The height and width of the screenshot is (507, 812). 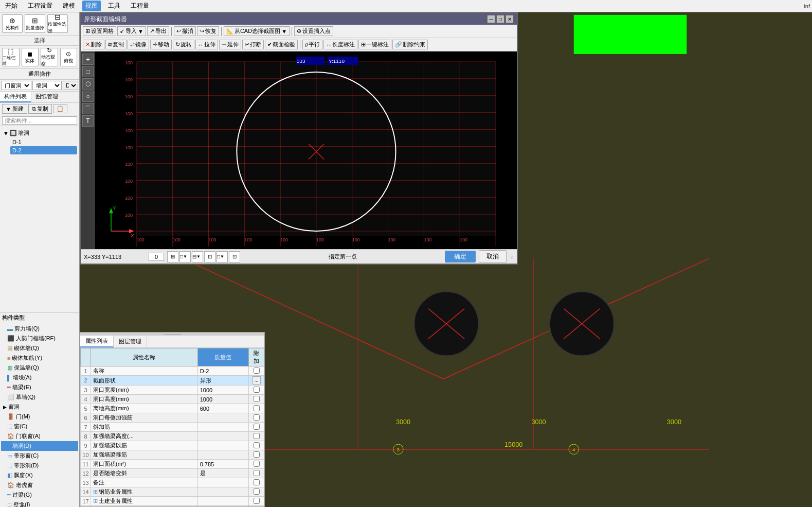 What do you see at coordinates (16, 85) in the screenshot?
I see `dropdown-door-window: 门窗洞` at bounding box center [16, 85].